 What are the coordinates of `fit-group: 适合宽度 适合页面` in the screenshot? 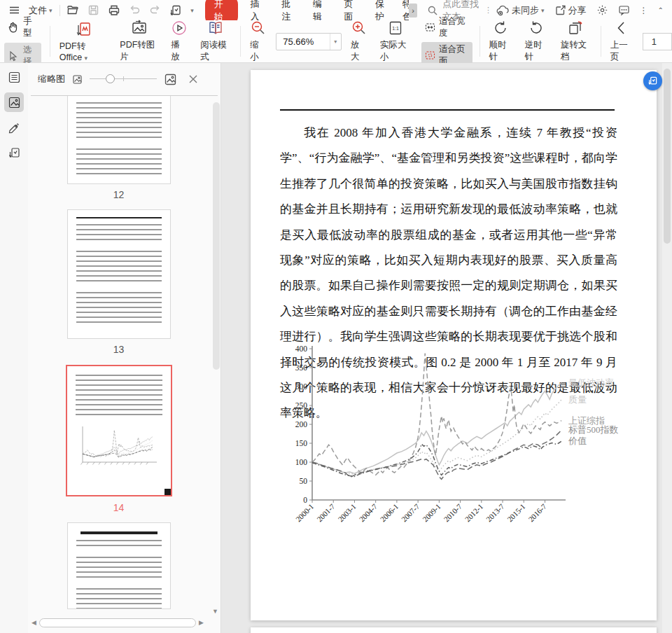 It's located at (447, 41).